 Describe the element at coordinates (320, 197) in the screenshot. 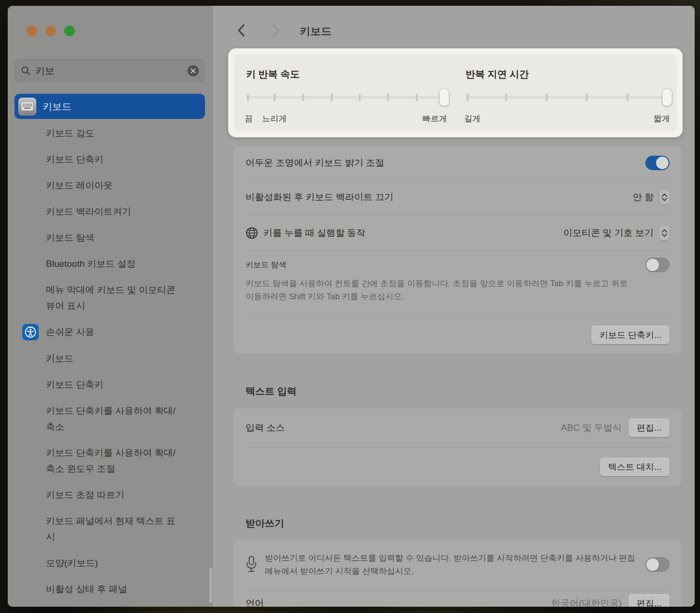

I see `backlight-off-label: 비활성화된 후 키보드 백라이트 끄기` at that location.